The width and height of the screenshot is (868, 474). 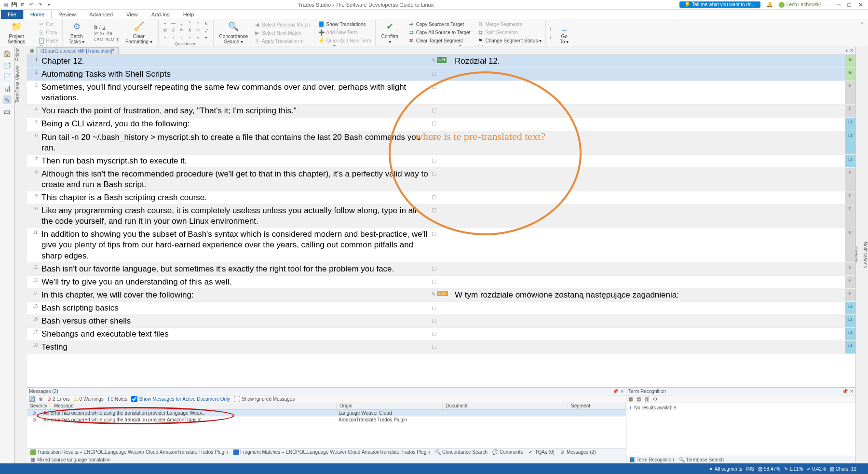 I want to click on qat-undo-icon: ↶, so click(x=31, y=5).